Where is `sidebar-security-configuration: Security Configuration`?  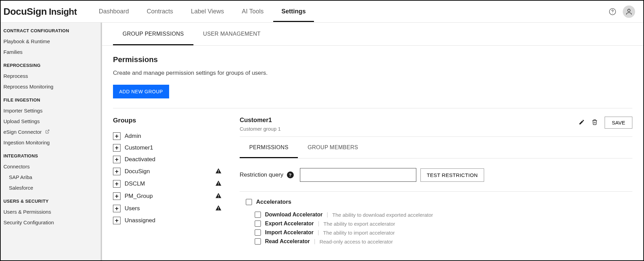 sidebar-security-configuration: Security Configuration is located at coordinates (51, 222).